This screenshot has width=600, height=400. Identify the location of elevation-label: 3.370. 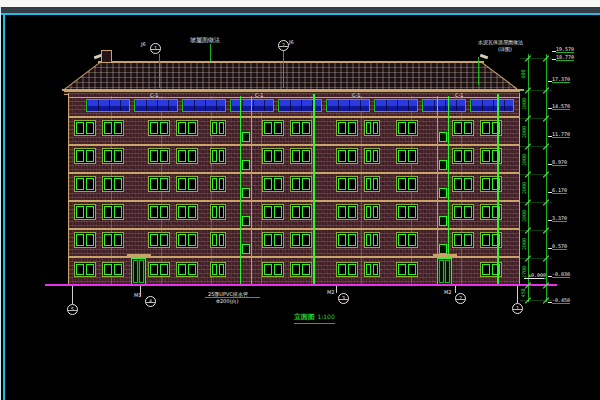
(560, 218).